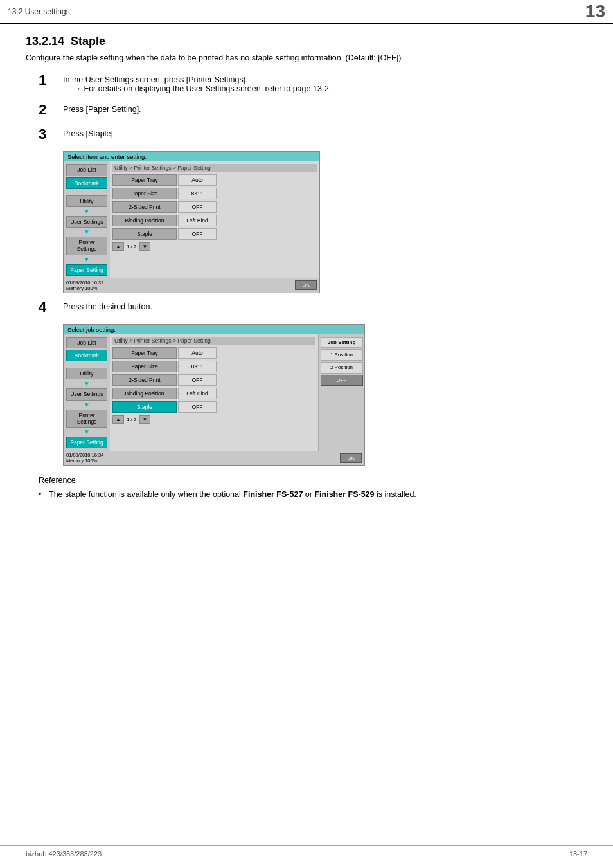  Describe the element at coordinates (85, 288) in the screenshot. I see `footer-memory: Memory 100%` at that location.